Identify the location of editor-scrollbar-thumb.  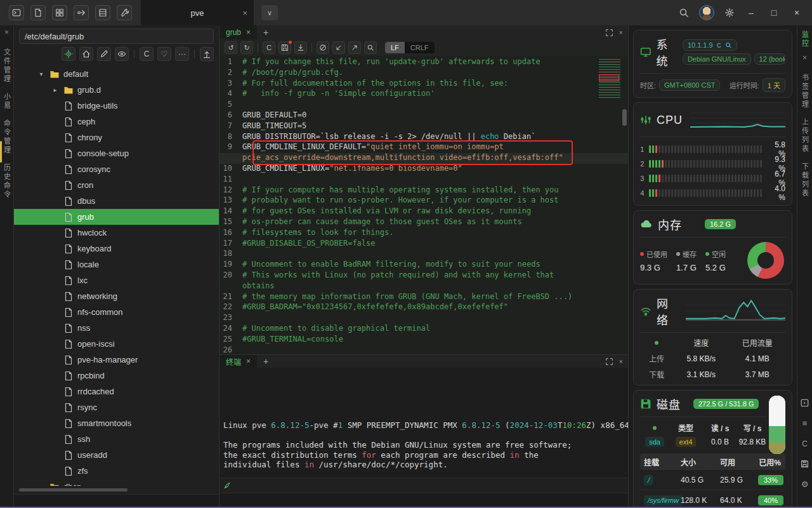
(624, 117).